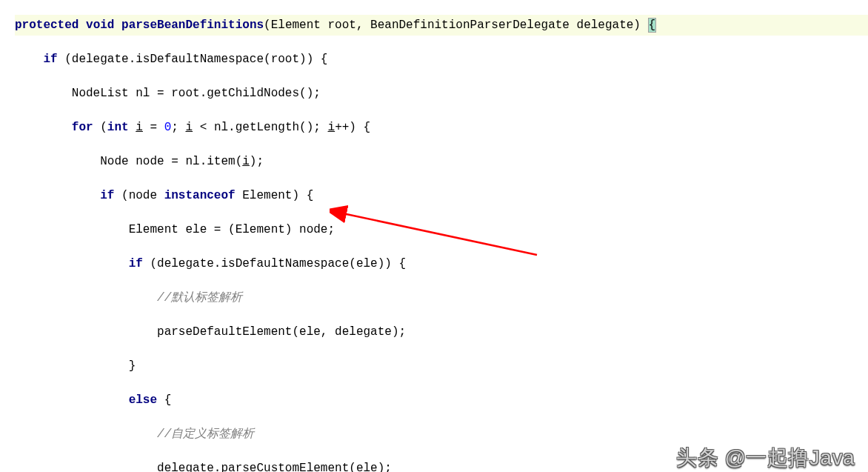 Image resolution: width=868 pixels, height=472 pixels. What do you see at coordinates (275, 196) in the screenshot?
I see `code-text: Element) {` at bounding box center [275, 196].